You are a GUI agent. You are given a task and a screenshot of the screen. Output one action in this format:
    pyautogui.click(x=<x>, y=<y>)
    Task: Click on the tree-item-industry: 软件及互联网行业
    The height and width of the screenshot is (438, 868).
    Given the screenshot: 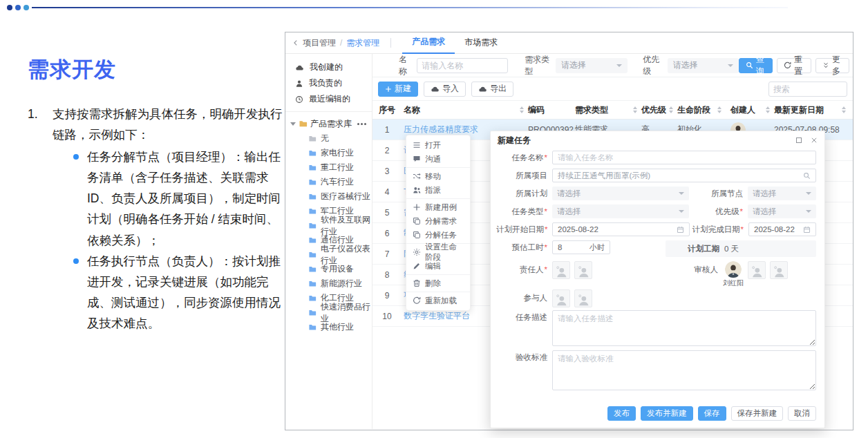 What is the action you would take?
    pyautogui.click(x=329, y=225)
    